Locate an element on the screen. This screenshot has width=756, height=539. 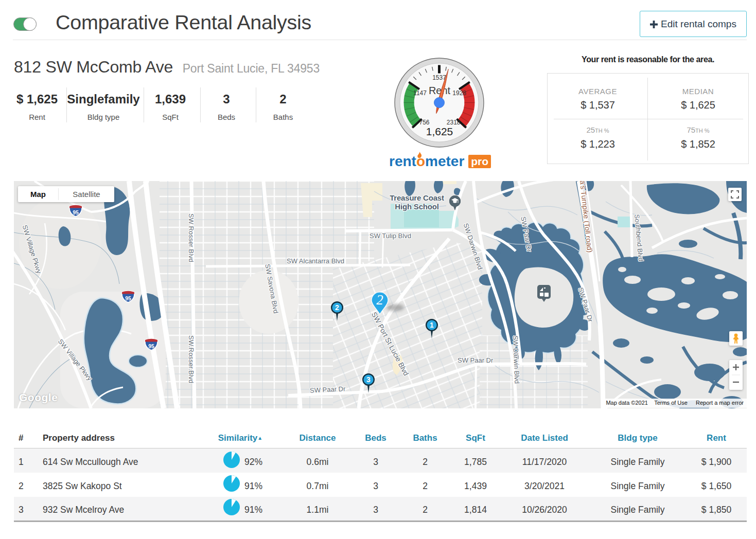
svg-text: Rent is located at coordinates (439, 91).